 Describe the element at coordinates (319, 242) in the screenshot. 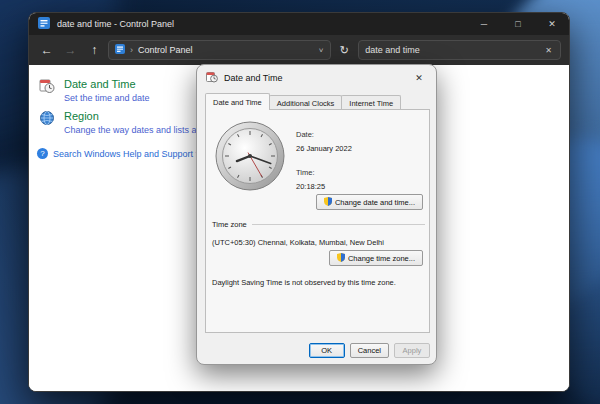

I see `time-zone-value: (UTC+05:30) Chennai, Kolkata, Mumbai, Ne…` at that location.